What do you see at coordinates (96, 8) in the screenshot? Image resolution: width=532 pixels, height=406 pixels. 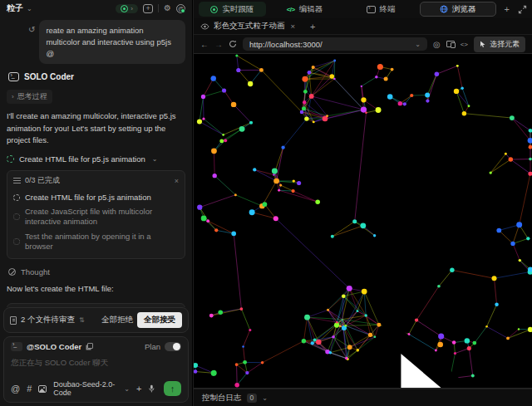 I see `chat-header: 粒子 ⌄ › + ⚙ @` at bounding box center [96, 8].